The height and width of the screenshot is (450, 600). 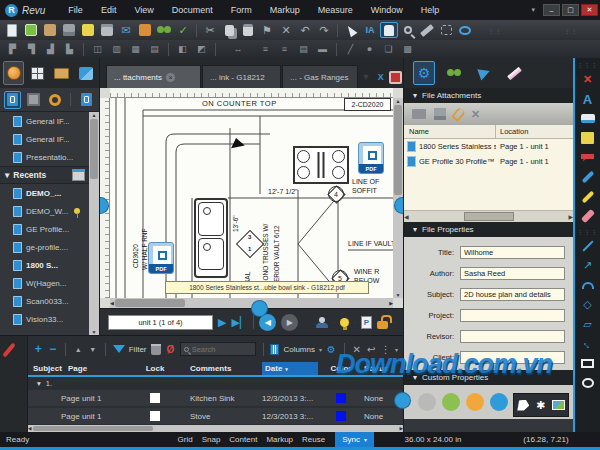 What do you see at coordinates (388, 49) in the screenshot?
I see `layers-icon: ❏` at bounding box center [388, 49].